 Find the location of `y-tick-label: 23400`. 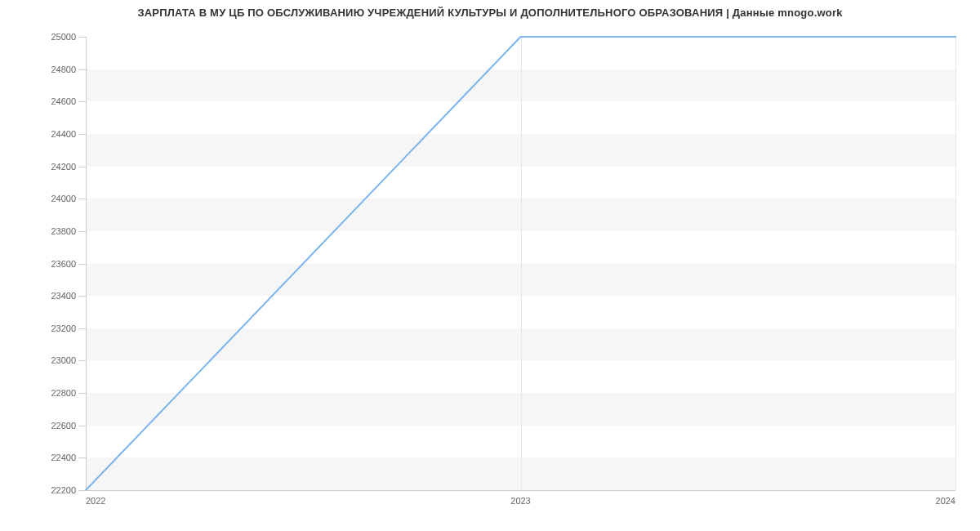

y-tick-label: 23400 is located at coordinates (51, 296).